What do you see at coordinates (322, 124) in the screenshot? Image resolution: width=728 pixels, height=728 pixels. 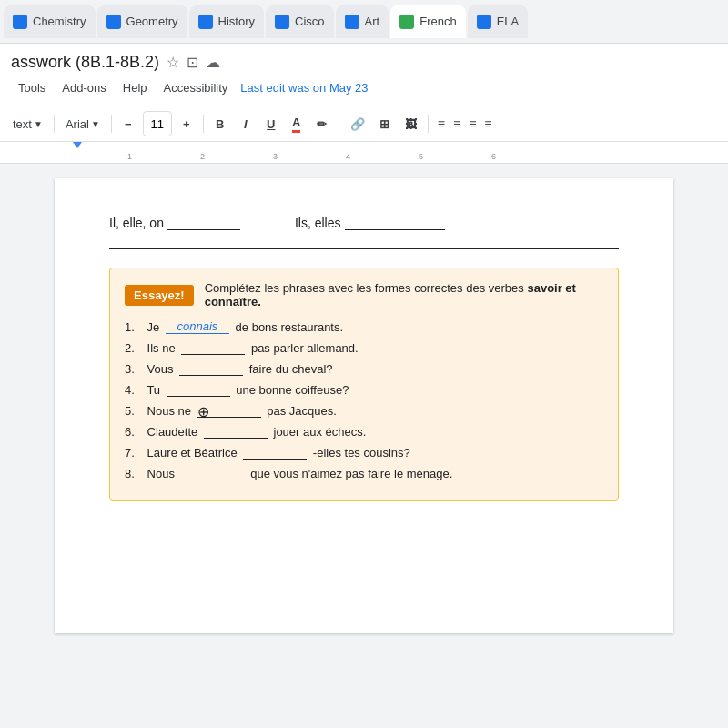 I see `pencil-icon: ✏` at bounding box center [322, 124].